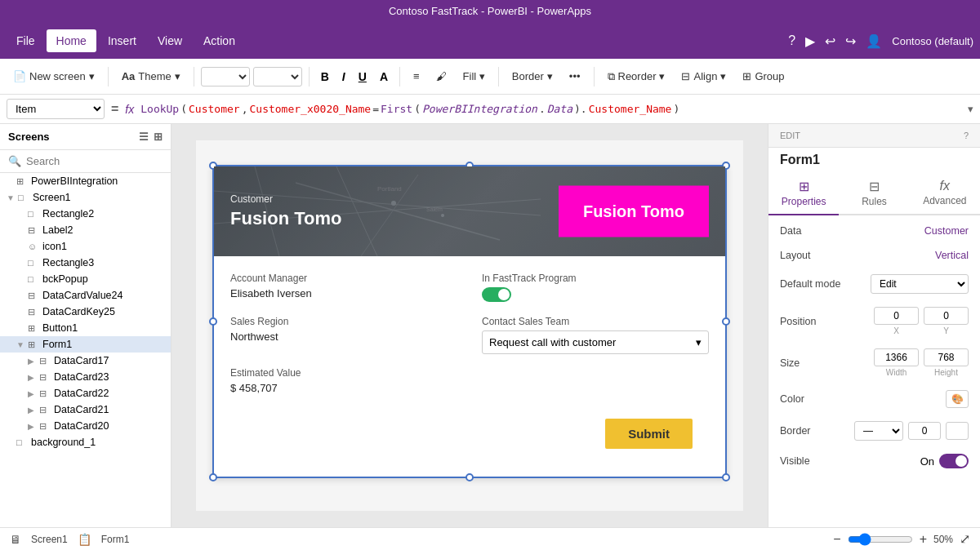  What do you see at coordinates (32, 393) in the screenshot?
I see `dc22-expand: ▶` at bounding box center [32, 393].